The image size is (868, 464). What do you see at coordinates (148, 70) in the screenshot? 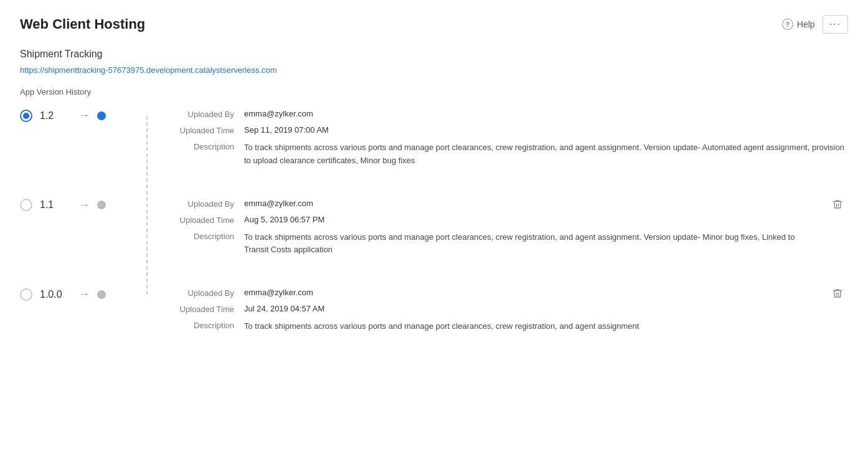
I see `app-url: https://shipmenttracking-57673975.develo…` at bounding box center [148, 70].